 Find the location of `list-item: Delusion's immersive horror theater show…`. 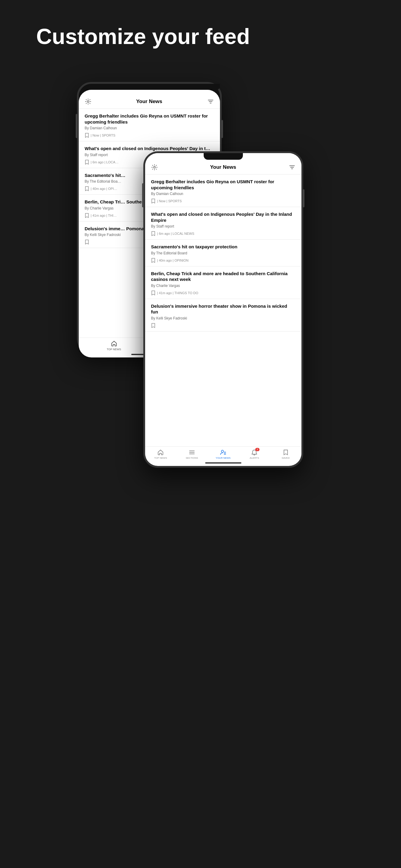

list-item: Delusion's immersive horror theater show… is located at coordinates (223, 315).